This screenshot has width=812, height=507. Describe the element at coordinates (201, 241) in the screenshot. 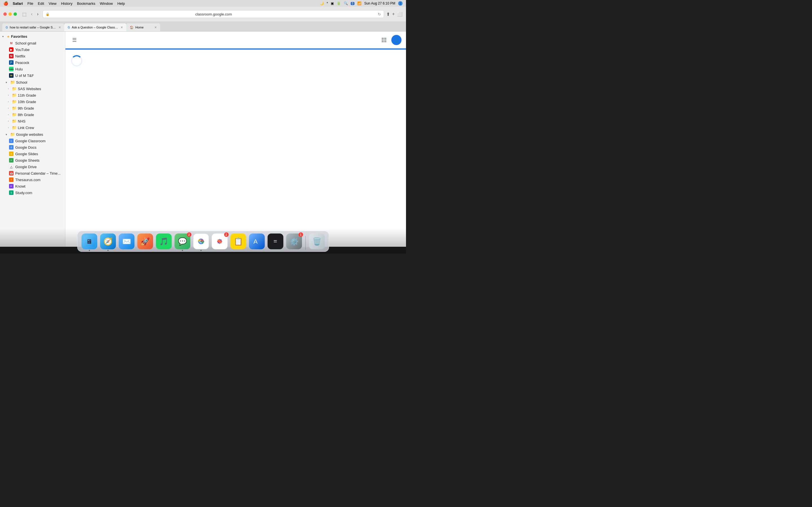

I see `dock-chrome` at that location.